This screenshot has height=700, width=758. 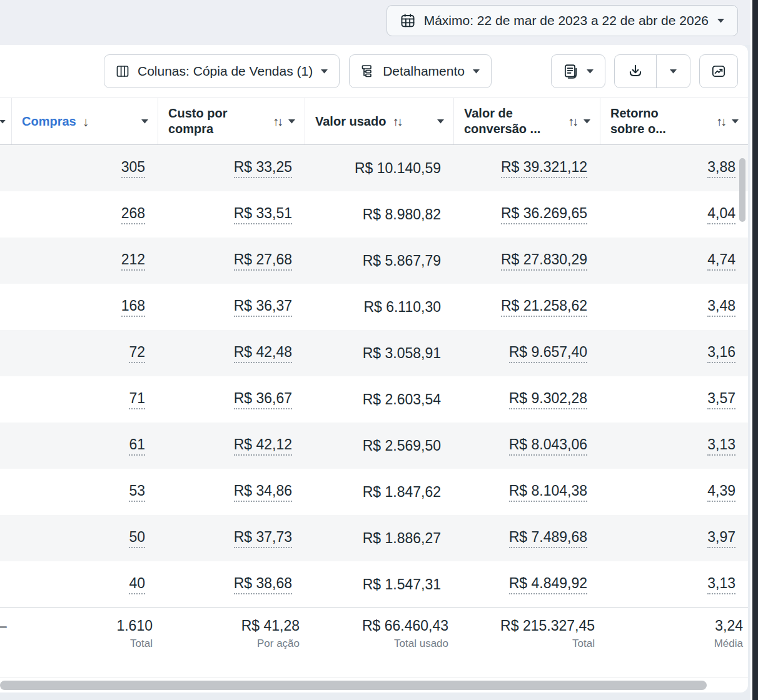 I want to click on cell-value: 4,74, so click(x=722, y=261).